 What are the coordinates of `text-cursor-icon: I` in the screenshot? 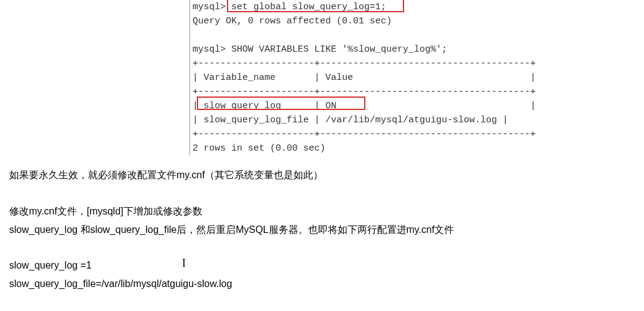 It's located at (184, 263).